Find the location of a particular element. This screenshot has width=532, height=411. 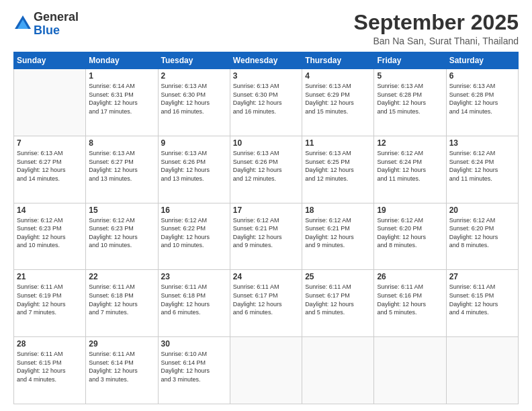

calendar-header-friday: Friday is located at coordinates (410, 60).